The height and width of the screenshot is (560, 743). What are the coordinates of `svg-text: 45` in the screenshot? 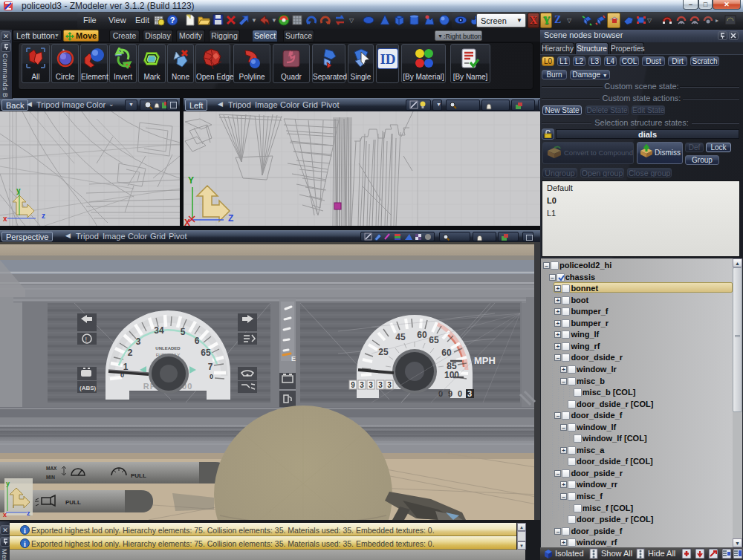 It's located at (400, 337).